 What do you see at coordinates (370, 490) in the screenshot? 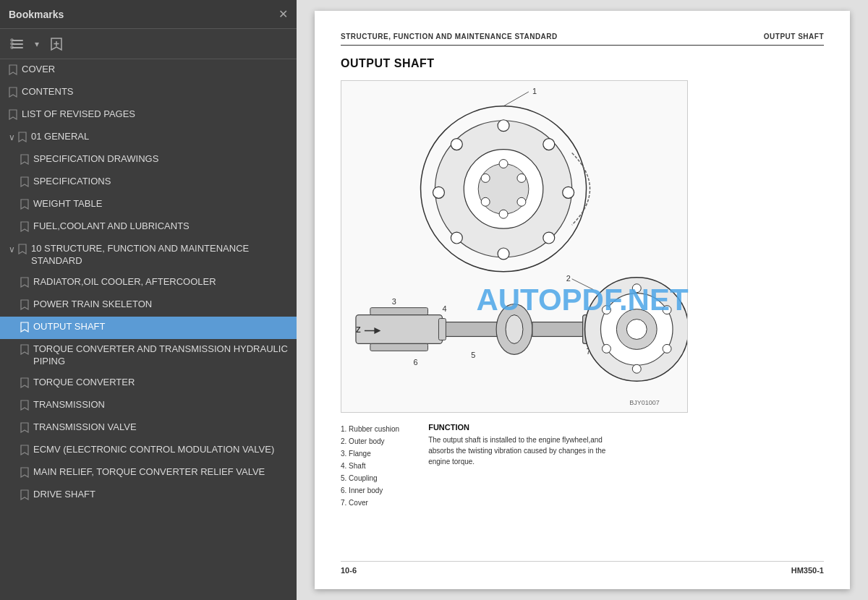
I see `part-item: 6. Inner body` at bounding box center [370, 490].